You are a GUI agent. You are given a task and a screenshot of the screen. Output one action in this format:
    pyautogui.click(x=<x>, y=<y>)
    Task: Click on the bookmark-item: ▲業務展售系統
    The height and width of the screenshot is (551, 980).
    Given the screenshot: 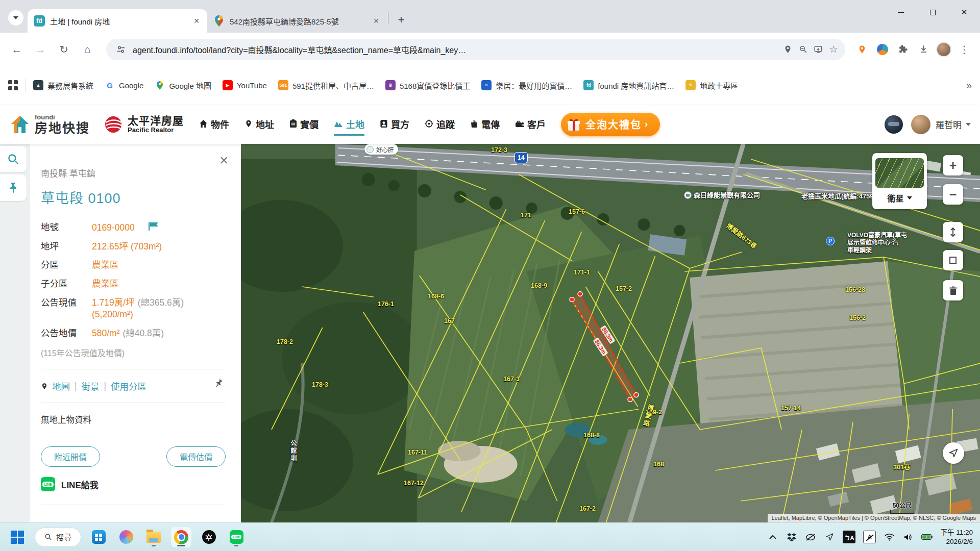 What is the action you would take?
    pyautogui.click(x=63, y=86)
    